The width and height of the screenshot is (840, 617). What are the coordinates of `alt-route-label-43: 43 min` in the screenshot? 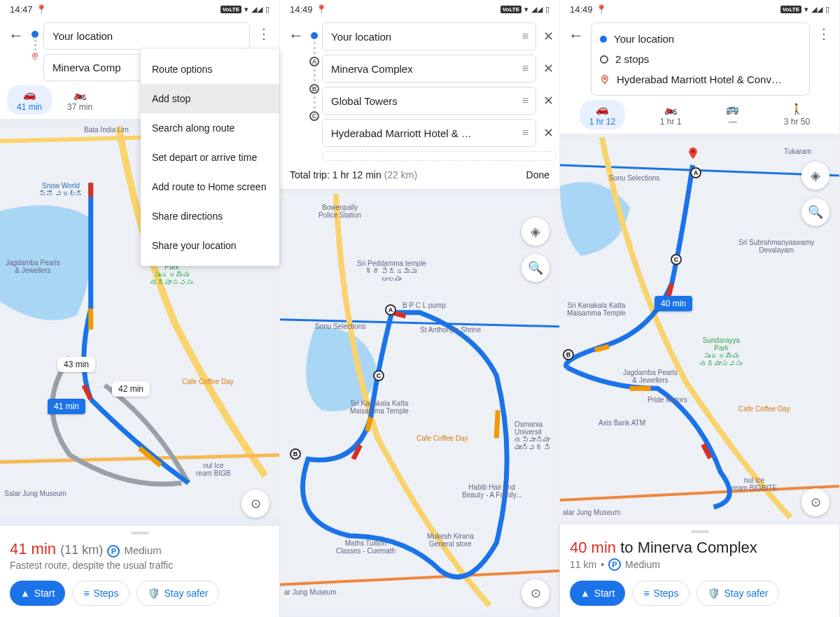 It's located at (76, 364).